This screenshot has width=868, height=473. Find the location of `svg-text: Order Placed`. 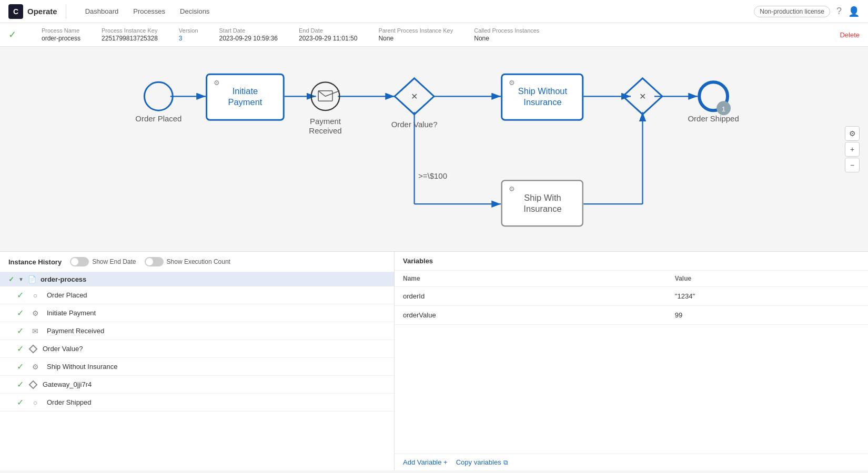

svg-text: Order Placed is located at coordinates (158, 119).